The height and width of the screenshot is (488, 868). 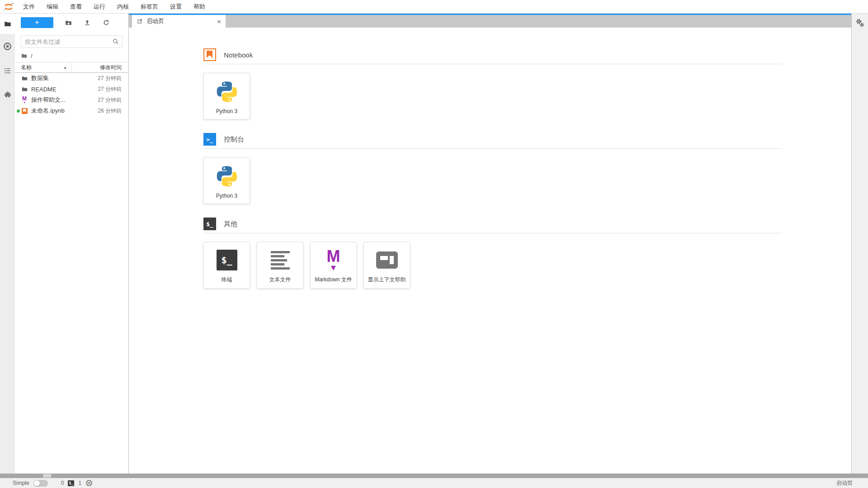 What do you see at coordinates (227, 280) in the screenshot?
I see `card-label: 终端` at bounding box center [227, 280].